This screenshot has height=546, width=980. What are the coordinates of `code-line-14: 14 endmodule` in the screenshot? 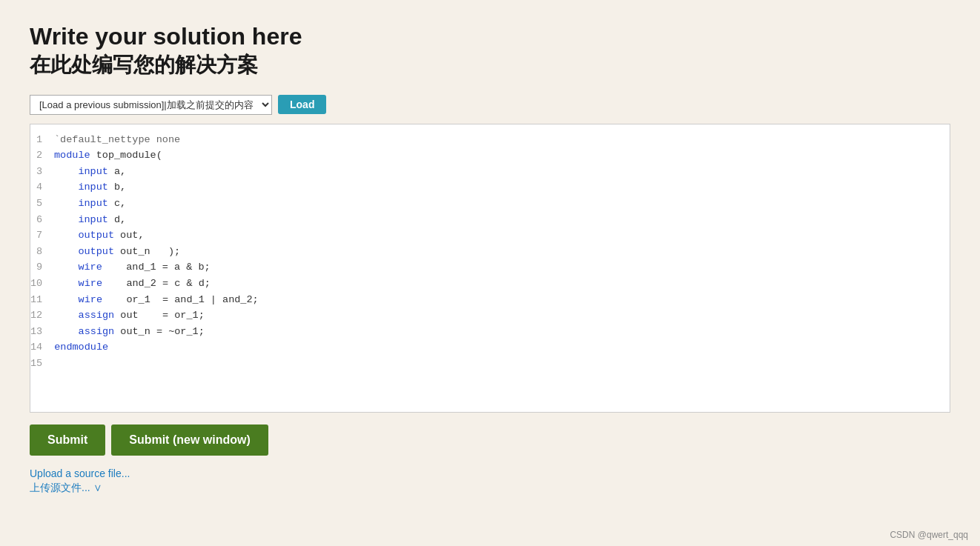 It's located at (490, 347).